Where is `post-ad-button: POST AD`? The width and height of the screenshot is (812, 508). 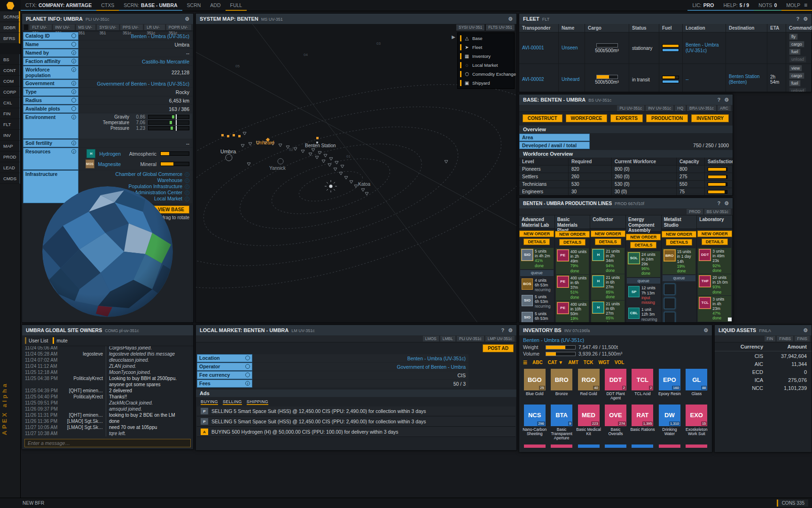
post-ad-button: POST AD is located at coordinates (498, 348).